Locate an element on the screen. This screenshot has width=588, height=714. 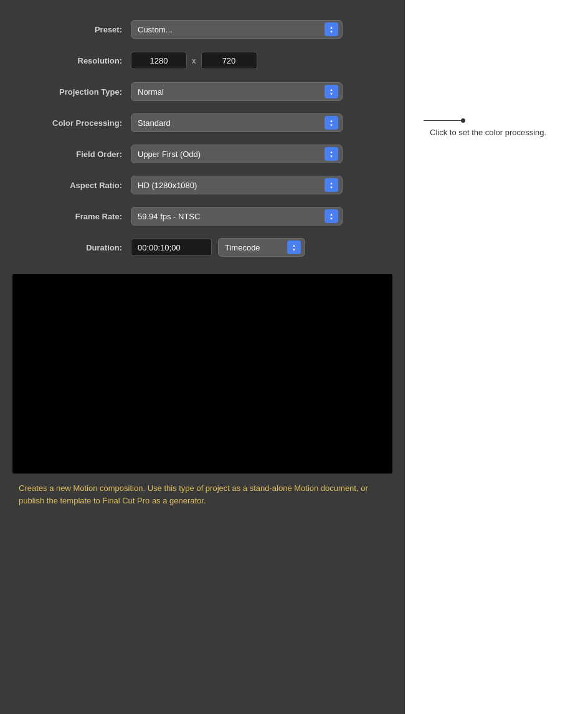
field-order-dropdown: Upper First (Odd) is located at coordinates (237, 154).